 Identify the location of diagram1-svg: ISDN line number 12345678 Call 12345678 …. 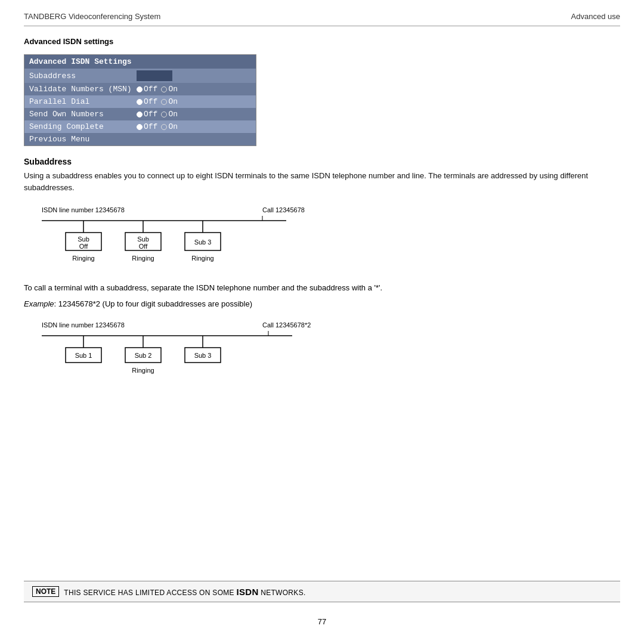
(191, 239).